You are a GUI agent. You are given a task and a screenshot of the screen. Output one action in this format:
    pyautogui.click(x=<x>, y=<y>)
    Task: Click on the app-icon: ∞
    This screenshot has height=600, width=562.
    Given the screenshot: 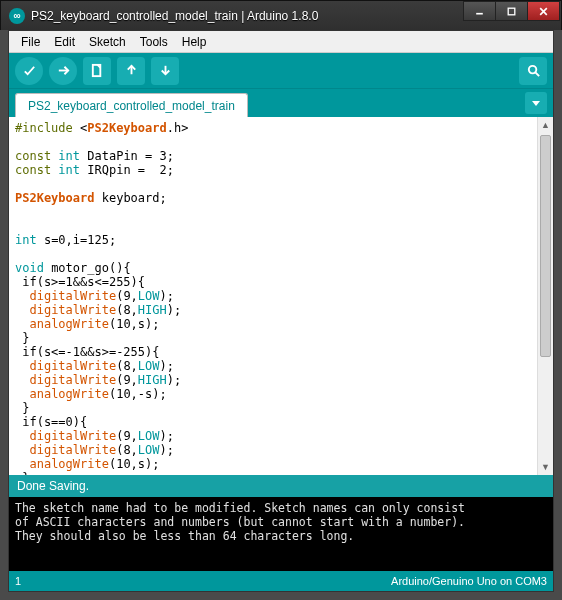 What is the action you would take?
    pyautogui.click(x=17, y=16)
    